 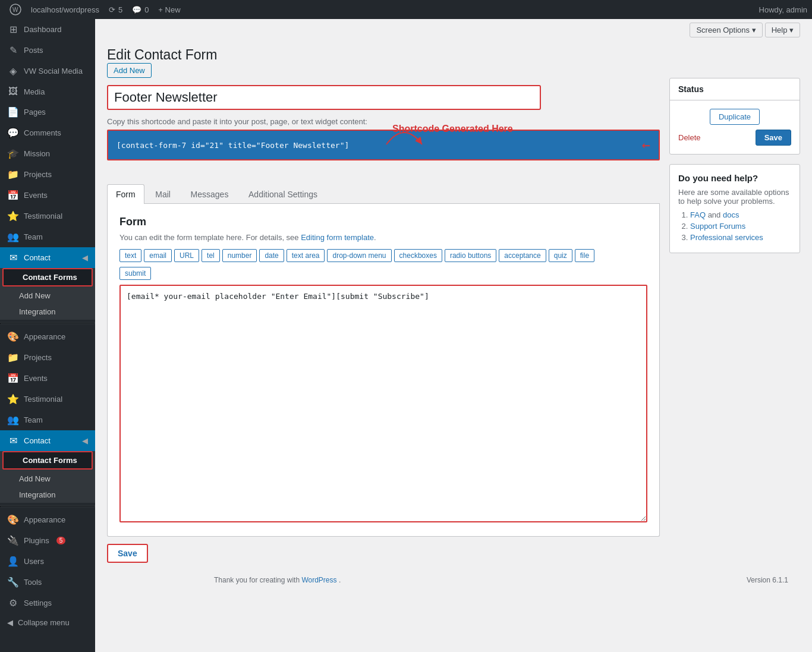 What do you see at coordinates (13, 258) in the screenshot?
I see `contact-icon: ✉` at bounding box center [13, 258].